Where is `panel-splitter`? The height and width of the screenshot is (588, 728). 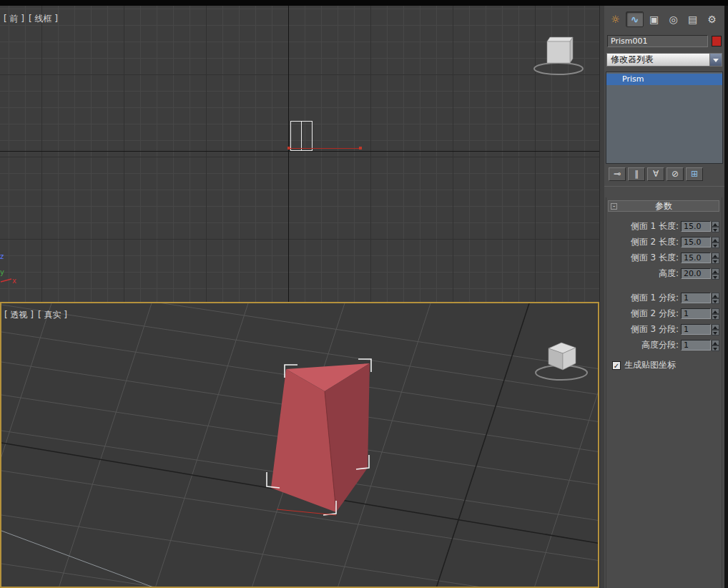
panel-splitter is located at coordinates (602, 297).